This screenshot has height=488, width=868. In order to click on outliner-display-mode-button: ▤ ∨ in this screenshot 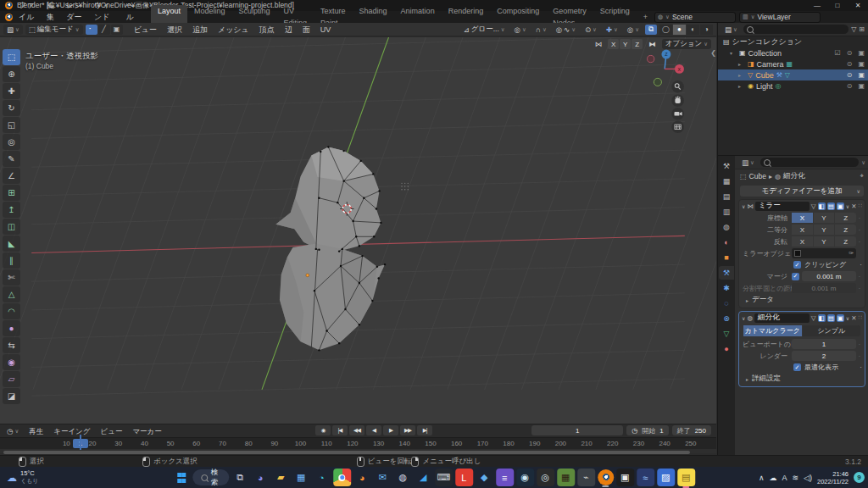, I will do `click(731, 30)`.